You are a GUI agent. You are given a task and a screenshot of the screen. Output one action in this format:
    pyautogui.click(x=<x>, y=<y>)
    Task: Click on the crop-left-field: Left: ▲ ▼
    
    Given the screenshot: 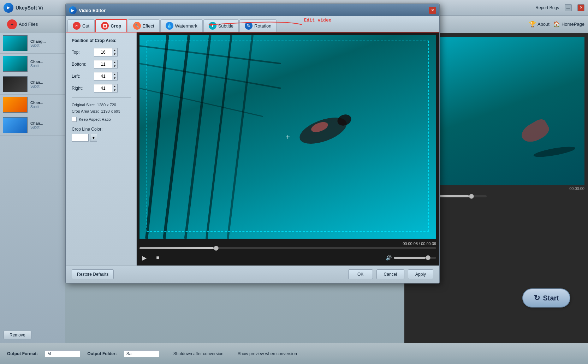 What is the action you would take?
    pyautogui.click(x=101, y=76)
    